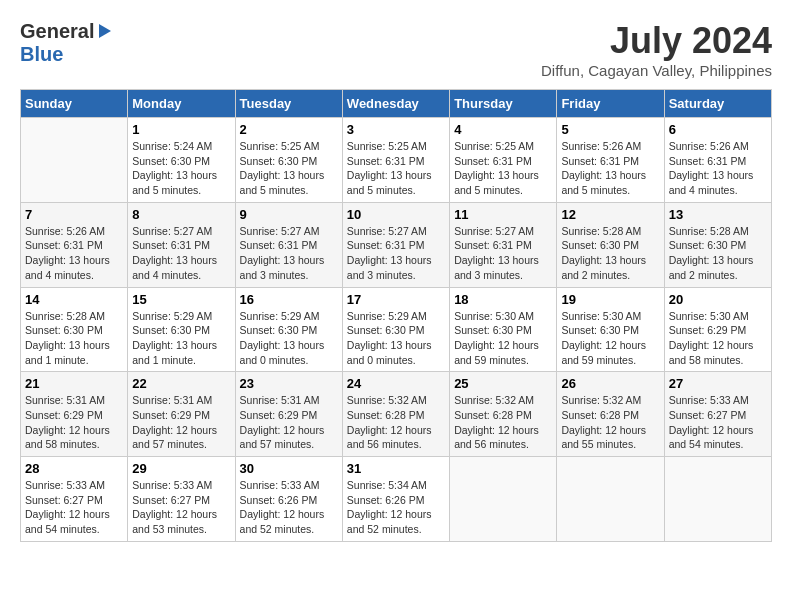  What do you see at coordinates (656, 50) in the screenshot?
I see `title-section: July 2024 Diffun, Cagayan Valley, Philip…` at bounding box center [656, 50].